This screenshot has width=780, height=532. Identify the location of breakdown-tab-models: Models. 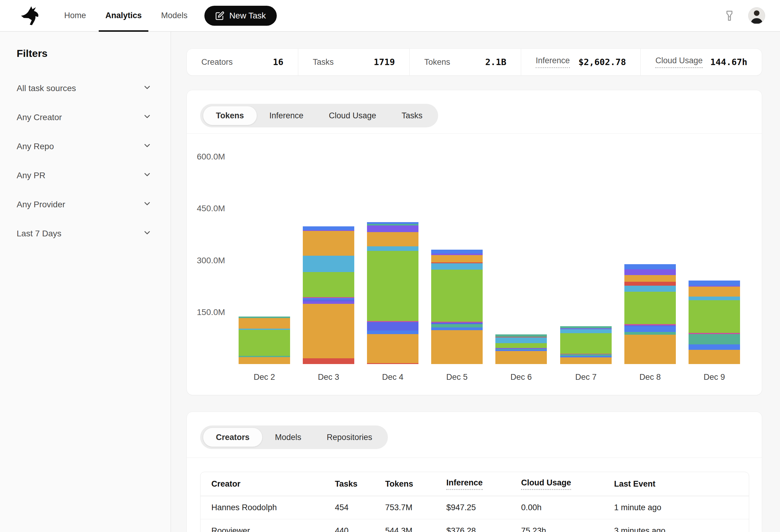
(288, 437).